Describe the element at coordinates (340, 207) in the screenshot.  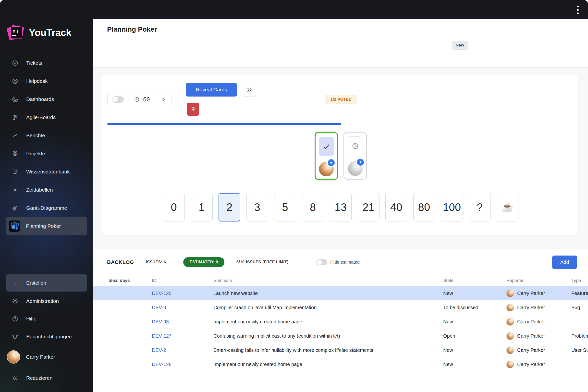
I see `poker-deck: 01235813214080100?☕` at that location.